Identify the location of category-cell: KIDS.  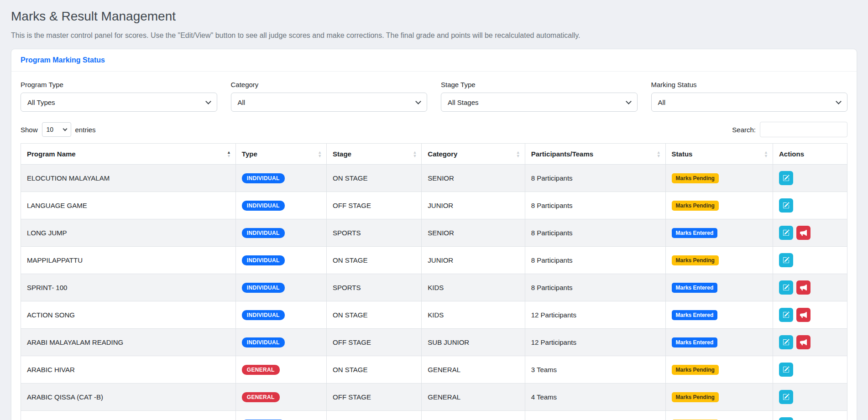
(473, 288).